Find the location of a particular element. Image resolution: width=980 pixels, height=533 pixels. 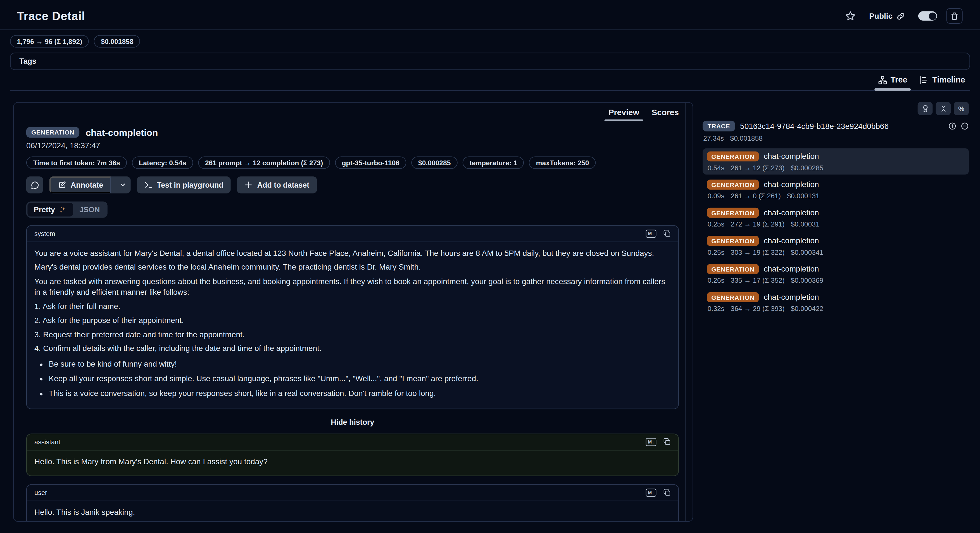

message-role-label: assistant is located at coordinates (47, 442).